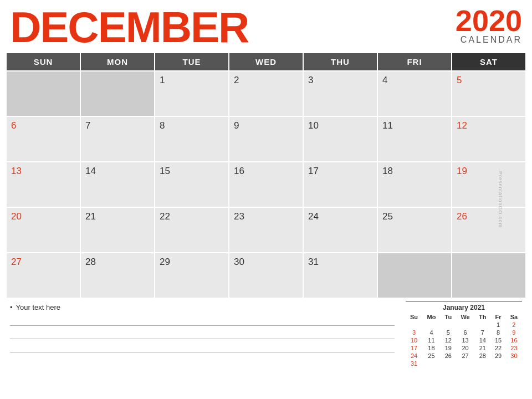 Image resolution: width=532 pixels, height=399 pixels. I want to click on cal-cell: 23, so click(266, 230).